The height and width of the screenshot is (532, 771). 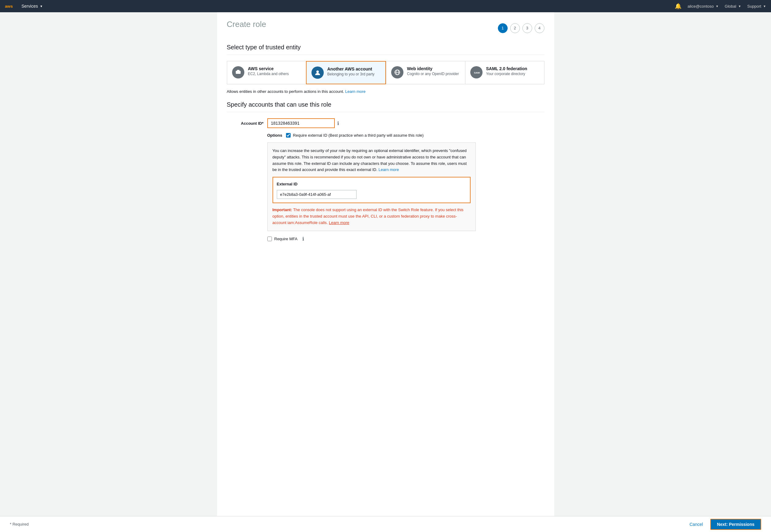 I want to click on require-external-id-row: Require external ID (Best practice when …, so click(x=355, y=135).